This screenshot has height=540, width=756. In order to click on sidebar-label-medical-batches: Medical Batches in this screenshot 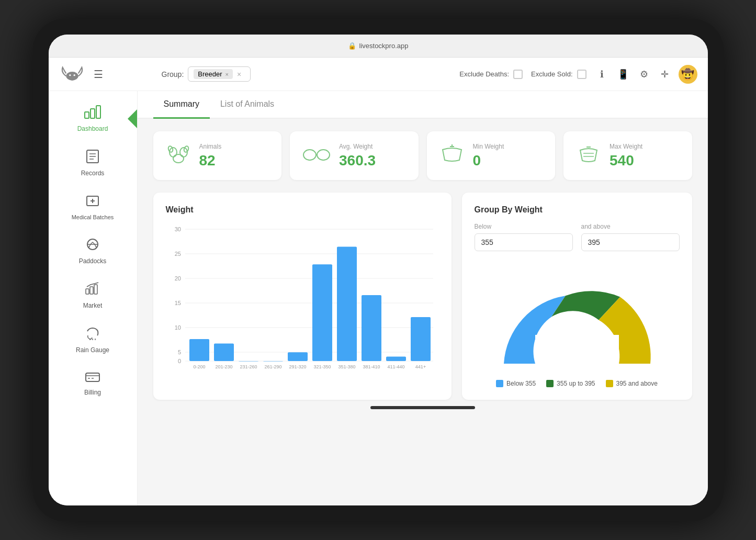, I will do `click(93, 217)`.